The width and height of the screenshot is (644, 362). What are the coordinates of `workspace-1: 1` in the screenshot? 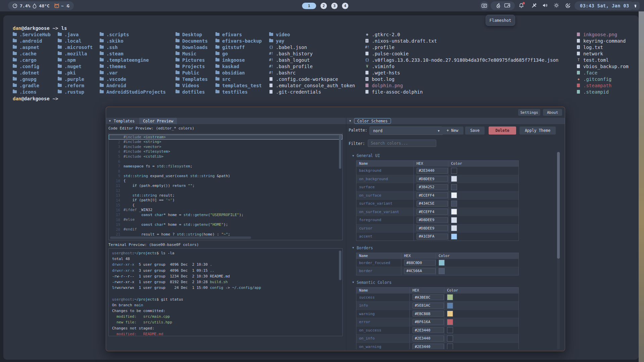 It's located at (309, 6).